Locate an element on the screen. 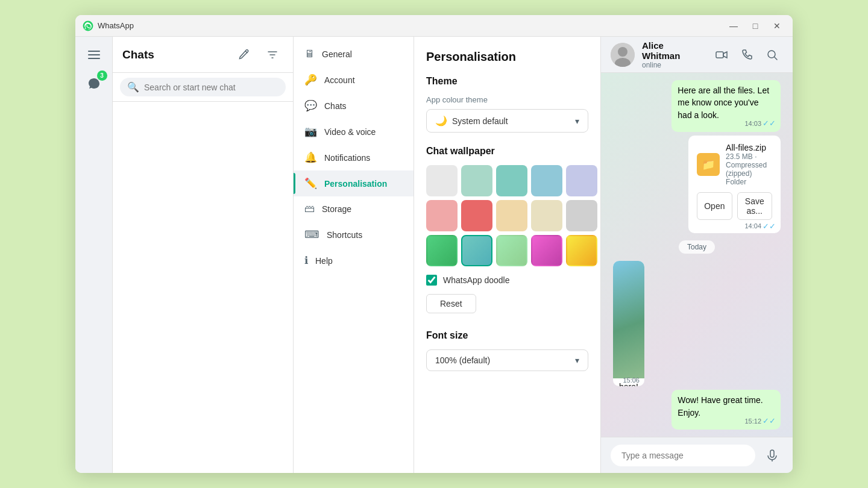 The height and width of the screenshot is (488, 868). mic-button is located at coordinates (772, 455).